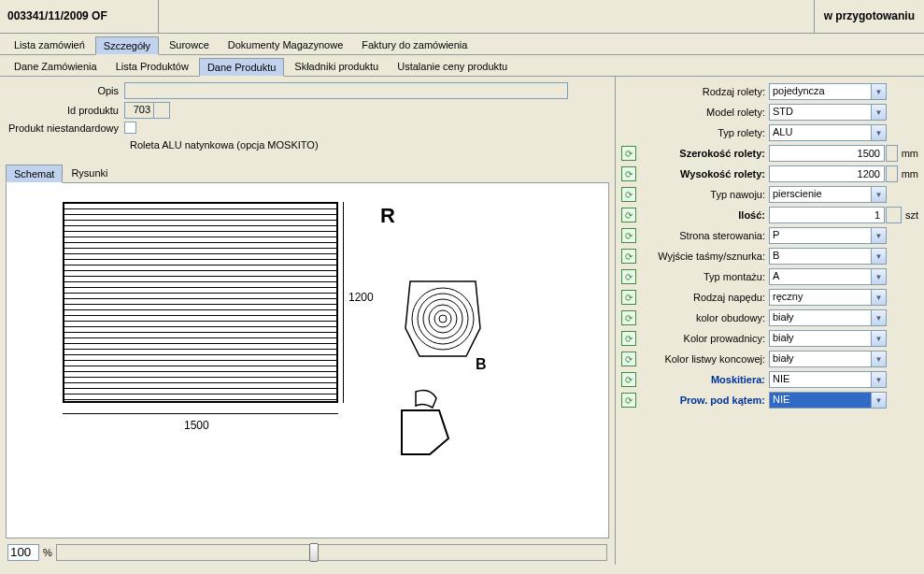 This screenshot has height=574, width=924. I want to click on sub-tab: Dane Produktu, so click(241, 67).